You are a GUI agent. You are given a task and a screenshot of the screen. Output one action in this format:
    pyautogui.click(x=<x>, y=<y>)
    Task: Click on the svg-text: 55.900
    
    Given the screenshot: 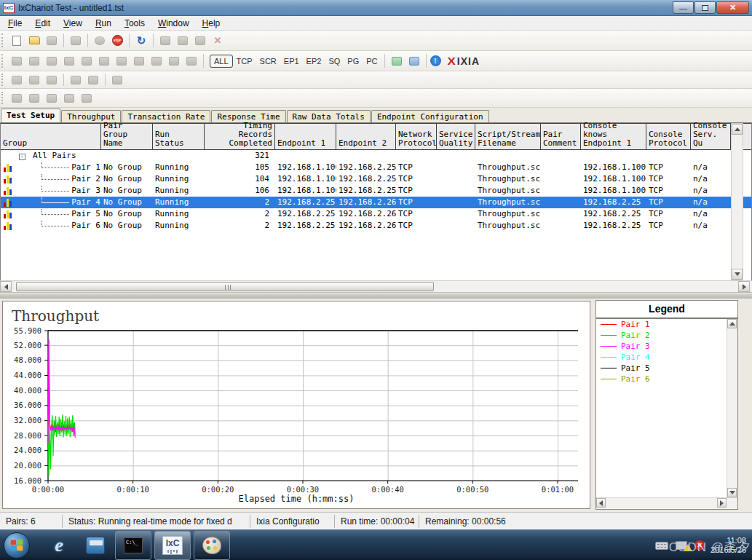 What is the action you would take?
    pyautogui.click(x=28, y=331)
    